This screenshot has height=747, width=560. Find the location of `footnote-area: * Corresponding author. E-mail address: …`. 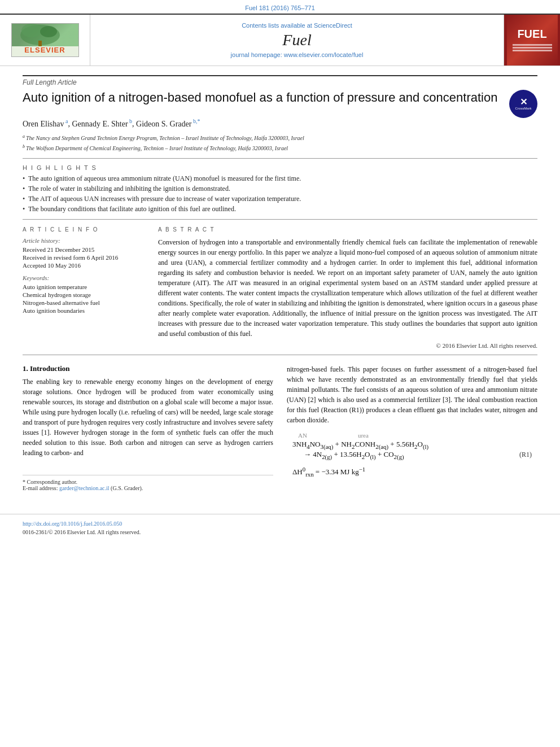

footnote-area: * Corresponding author. E-mail address: … is located at coordinates (148, 483).